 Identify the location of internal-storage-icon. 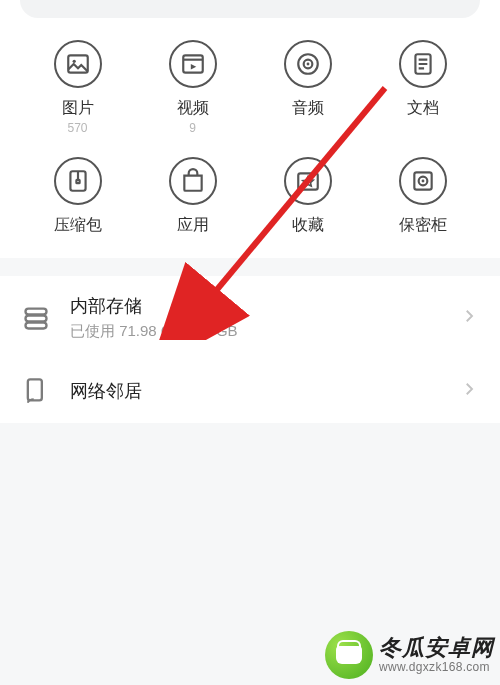
(36, 318).